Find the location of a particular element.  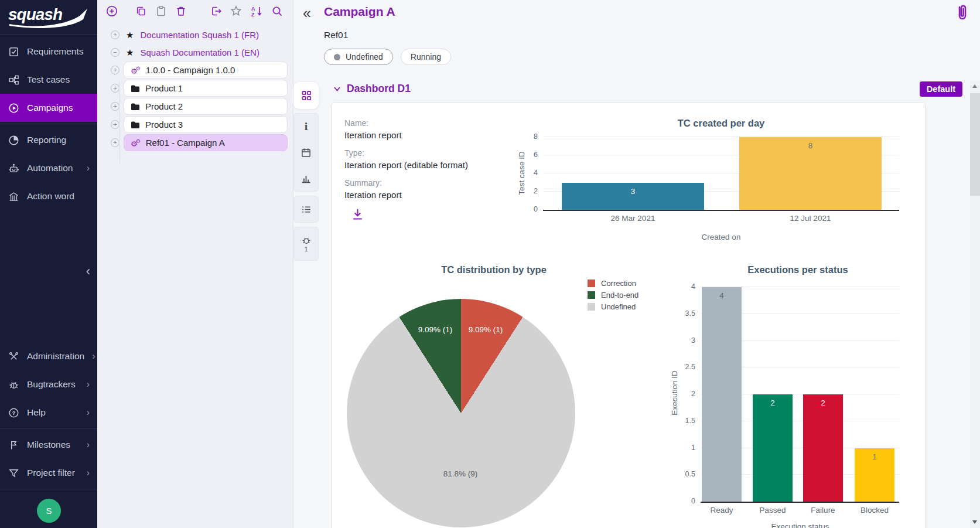

tab-planning is located at coordinates (306, 152).